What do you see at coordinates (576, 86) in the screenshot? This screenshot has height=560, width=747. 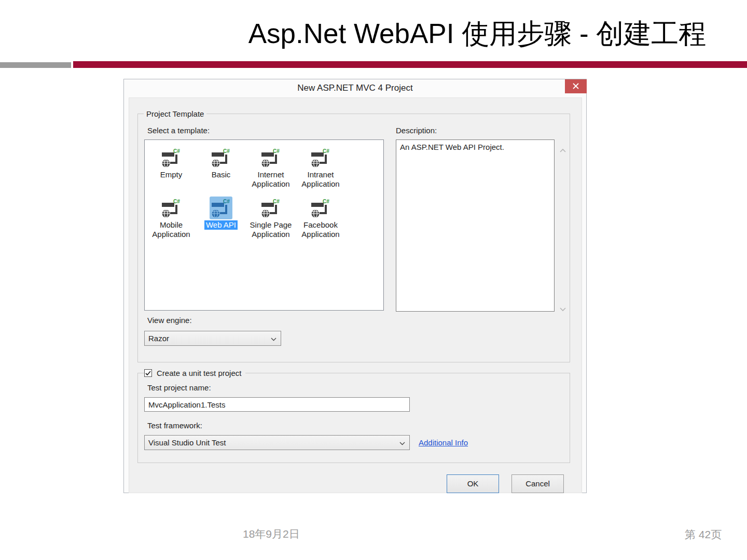 I see `close-button` at bounding box center [576, 86].